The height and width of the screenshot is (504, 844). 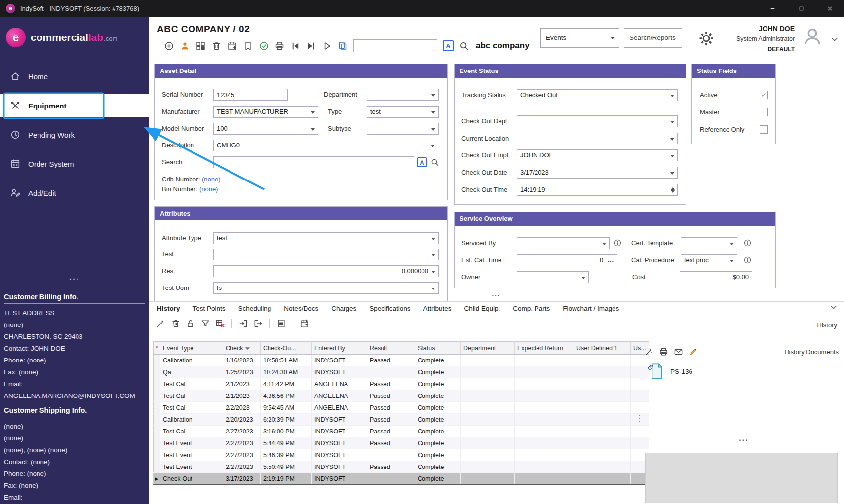 I want to click on first-record-icon, so click(x=295, y=46).